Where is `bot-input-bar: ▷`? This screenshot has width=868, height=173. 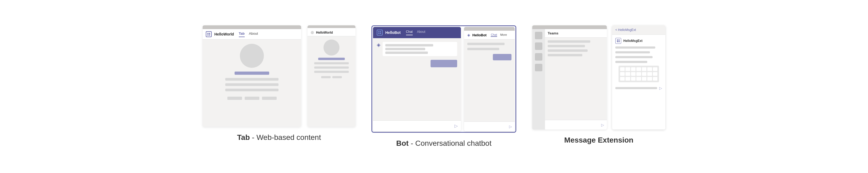 bot-input-bar: ▷ is located at coordinates (417, 126).